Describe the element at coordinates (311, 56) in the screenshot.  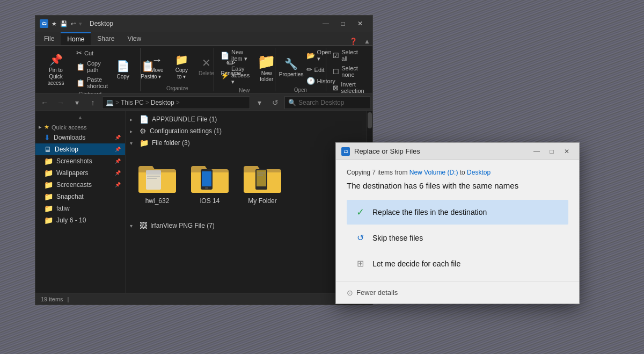
I see `open-icon: 📂` at that location.